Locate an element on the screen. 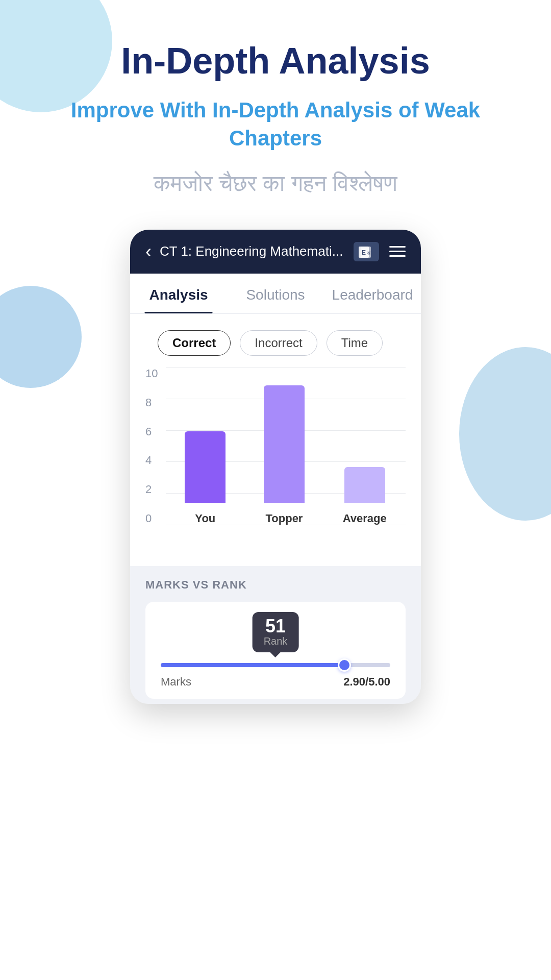 The width and height of the screenshot is (551, 980). marks-value: 2.90/5.00 is located at coordinates (367, 682).